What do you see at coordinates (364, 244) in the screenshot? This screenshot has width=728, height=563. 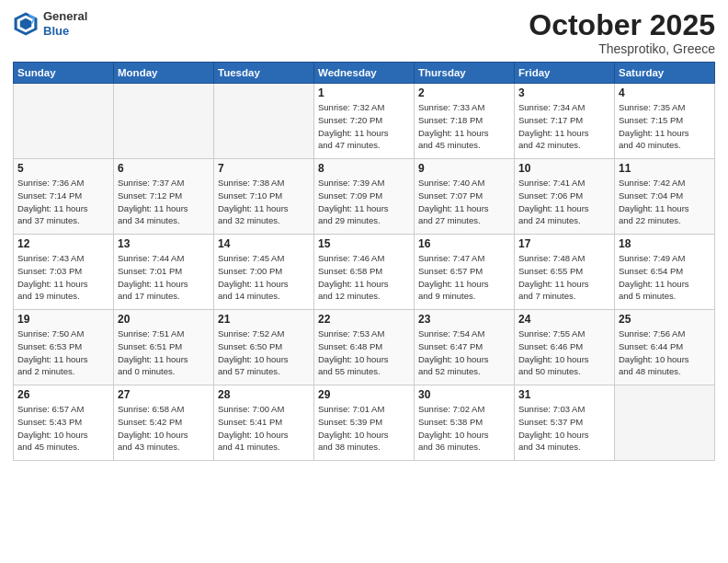 I see `day-number: 15` at bounding box center [364, 244].